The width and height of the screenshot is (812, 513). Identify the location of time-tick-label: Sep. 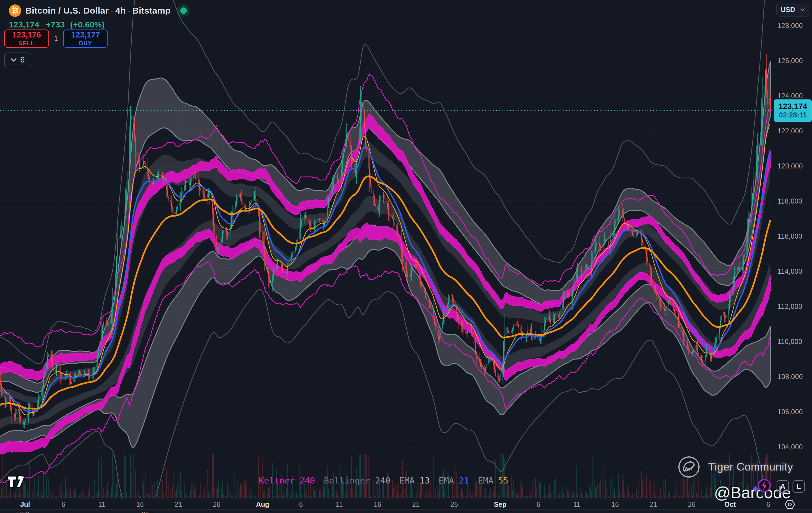
(500, 505).